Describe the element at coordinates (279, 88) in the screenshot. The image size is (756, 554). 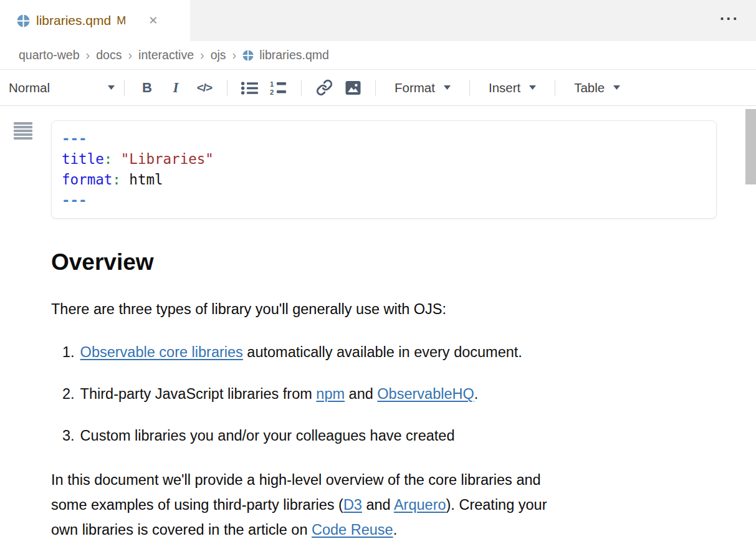
I see `numbered-list-icon: 1 2` at that location.